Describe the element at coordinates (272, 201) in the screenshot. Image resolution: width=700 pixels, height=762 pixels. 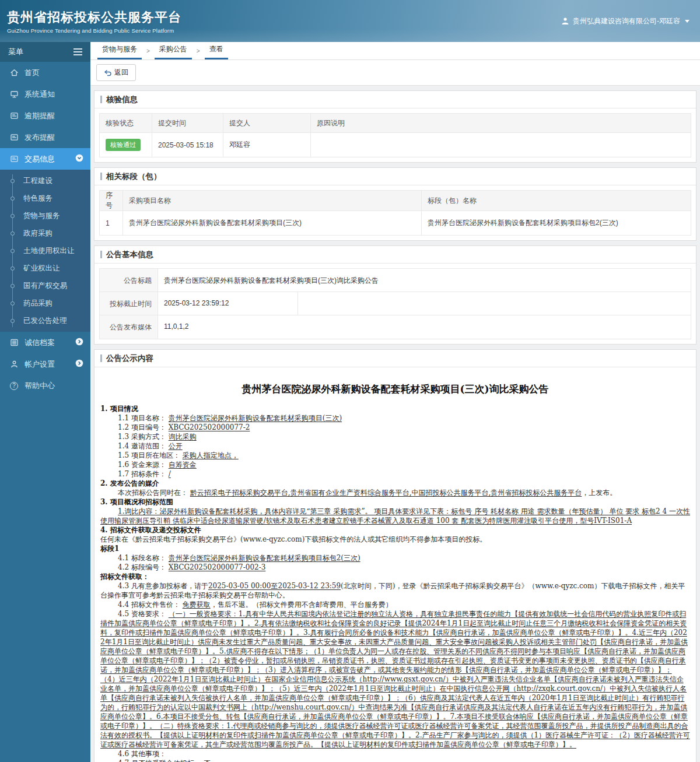
I see `column-header: 采购项目名称` at that location.